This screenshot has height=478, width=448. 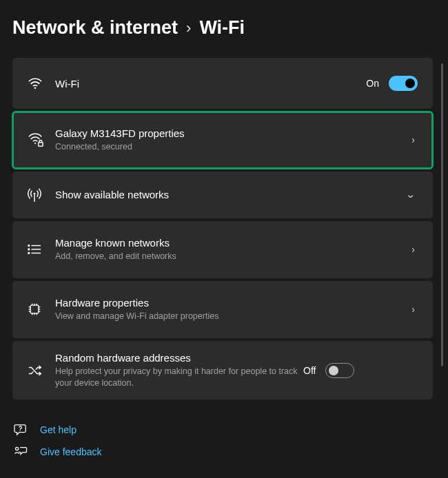 What do you see at coordinates (403, 83) in the screenshot?
I see `wifi-toggle-switch` at bounding box center [403, 83].